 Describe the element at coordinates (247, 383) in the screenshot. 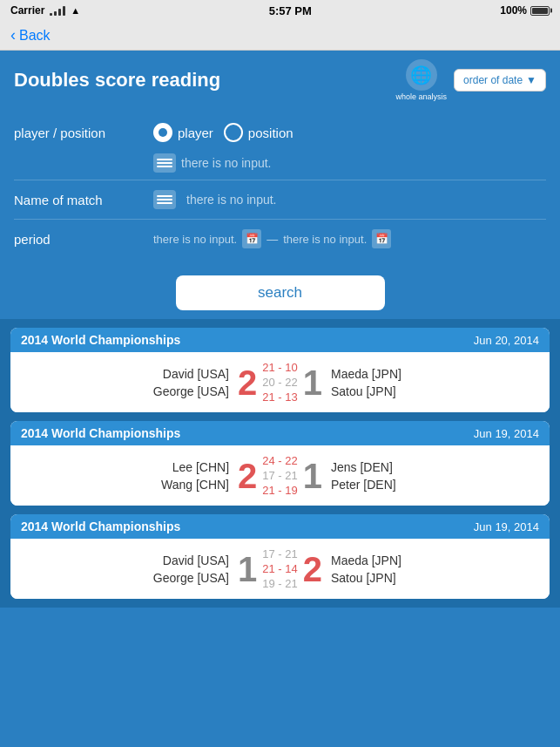

I see `left-big-score: 2` at that location.